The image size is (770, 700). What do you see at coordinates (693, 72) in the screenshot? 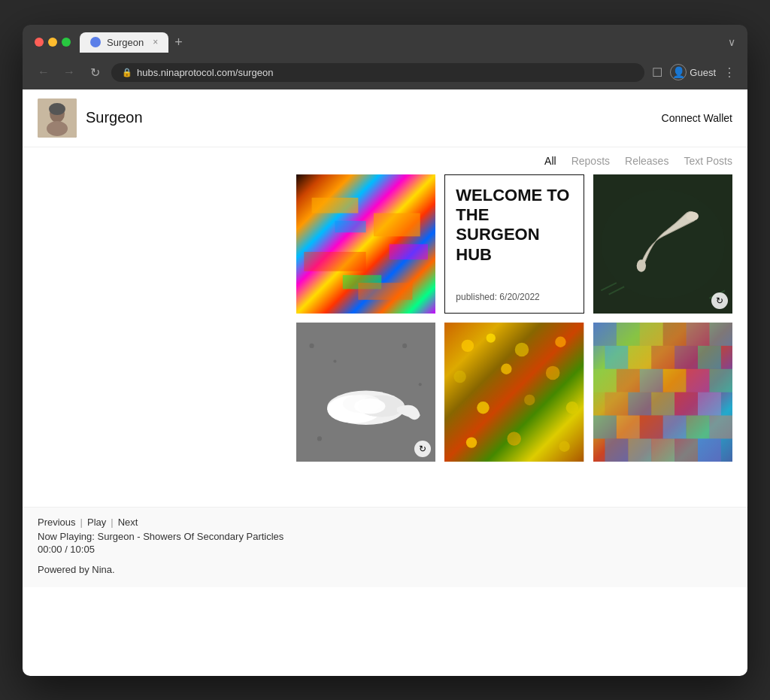
I see `guest-button: 👤 Guest` at bounding box center [693, 72].